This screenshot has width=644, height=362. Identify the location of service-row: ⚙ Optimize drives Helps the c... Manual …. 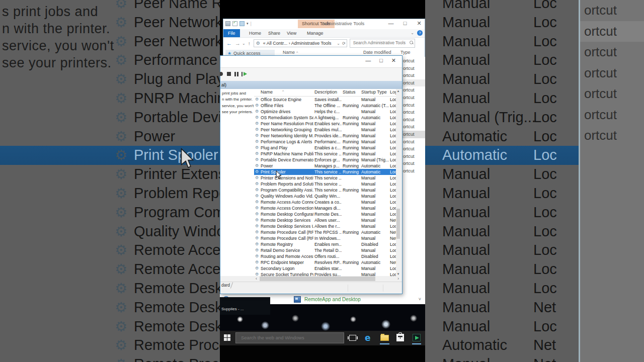
(325, 112).